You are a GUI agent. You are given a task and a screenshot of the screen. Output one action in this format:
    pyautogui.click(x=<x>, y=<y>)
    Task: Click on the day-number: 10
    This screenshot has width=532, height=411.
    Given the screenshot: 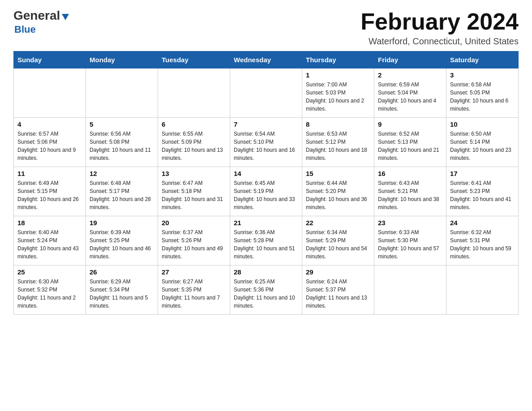 What is the action you would take?
    pyautogui.click(x=482, y=124)
    